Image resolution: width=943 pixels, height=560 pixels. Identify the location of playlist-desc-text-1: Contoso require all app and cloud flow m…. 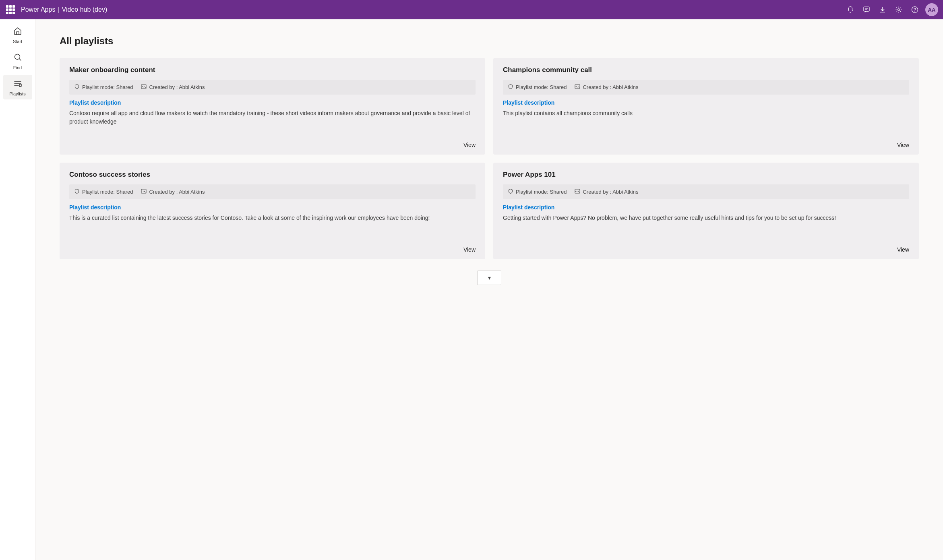
(272, 123).